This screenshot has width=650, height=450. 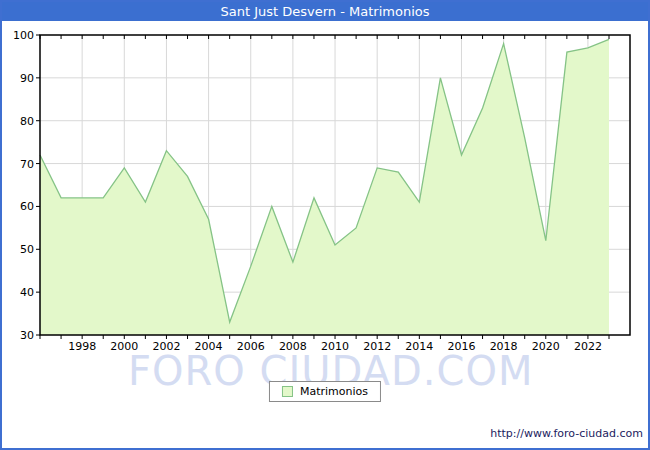 What do you see at coordinates (209, 346) in the screenshot?
I see `x-tick-label: 2004` at bounding box center [209, 346].